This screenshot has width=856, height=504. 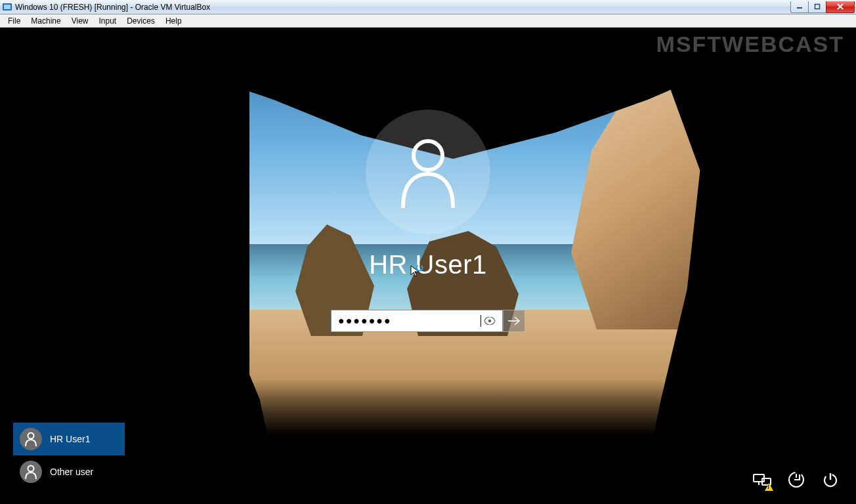 I want to click on host-titlebar: Windows 10 (FRESH) [Running] - Oracle VM…, so click(x=428, y=7).